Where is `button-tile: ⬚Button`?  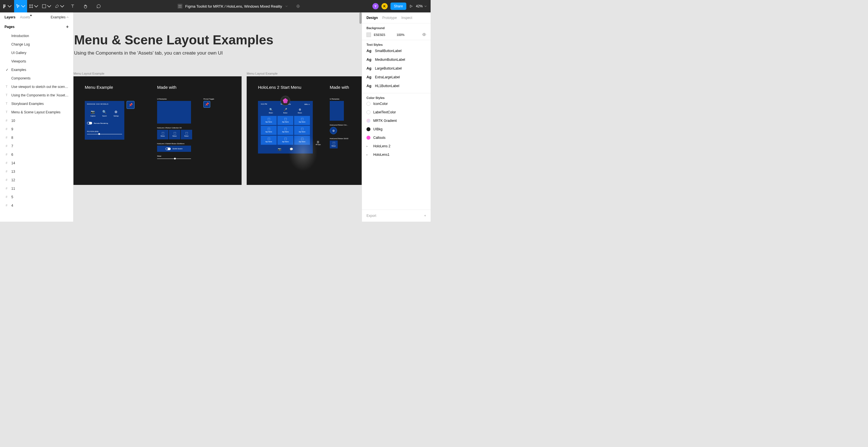
button-tile: ⬚Button is located at coordinates (187, 135).